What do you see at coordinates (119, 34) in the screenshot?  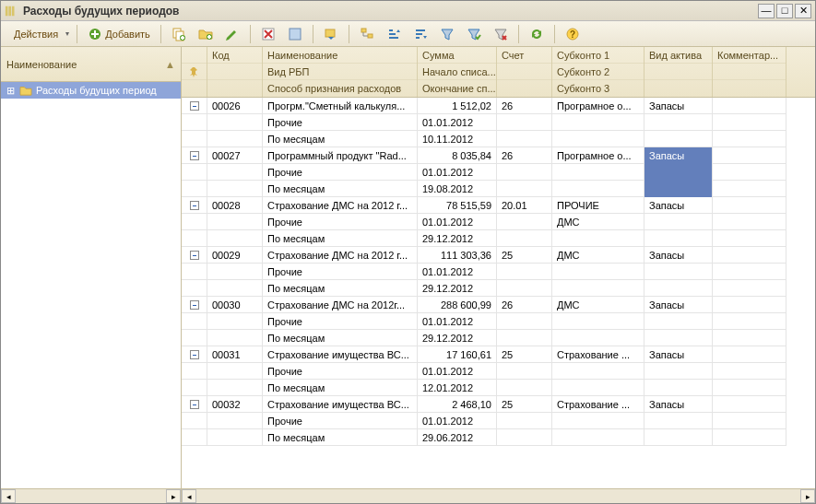 I see `add-button: Добавить` at bounding box center [119, 34].